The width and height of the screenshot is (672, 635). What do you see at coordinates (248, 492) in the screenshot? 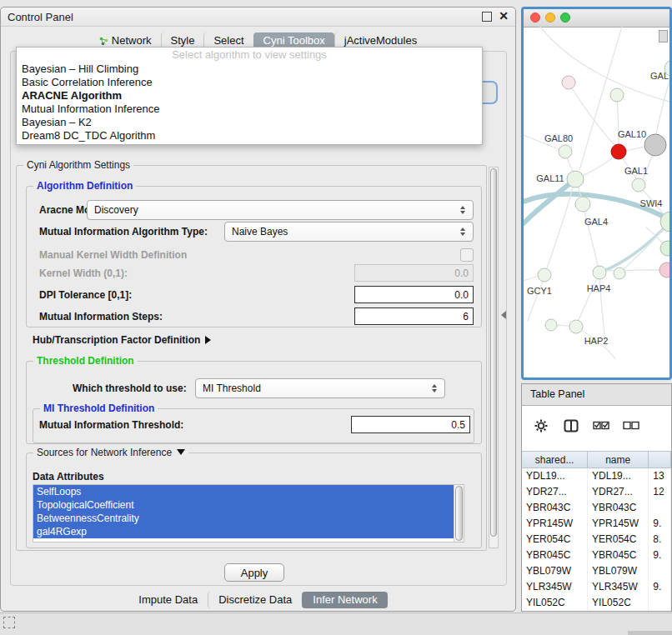
I see `attribute-item: SelfLoops` at bounding box center [248, 492].